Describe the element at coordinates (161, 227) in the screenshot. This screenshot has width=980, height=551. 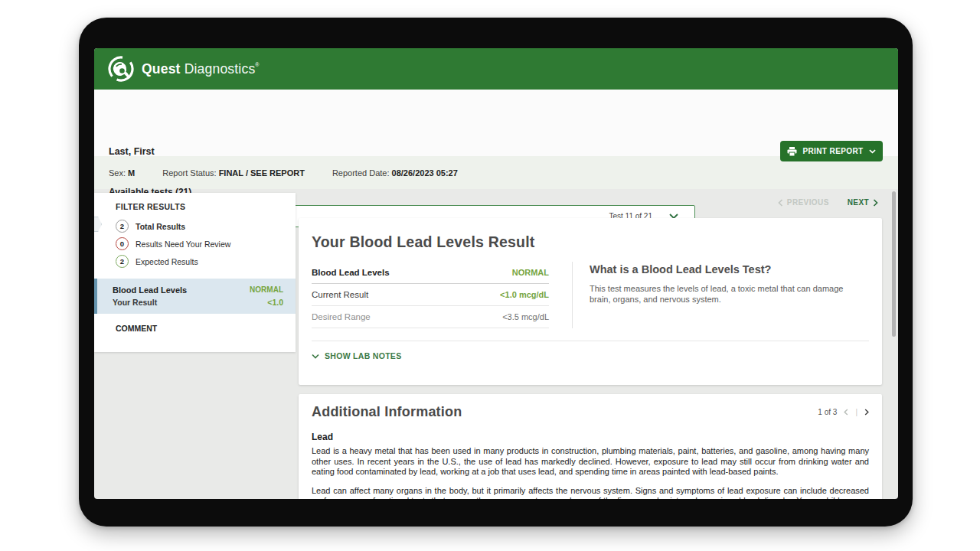
I see `filter-item-label: Total Results` at that location.